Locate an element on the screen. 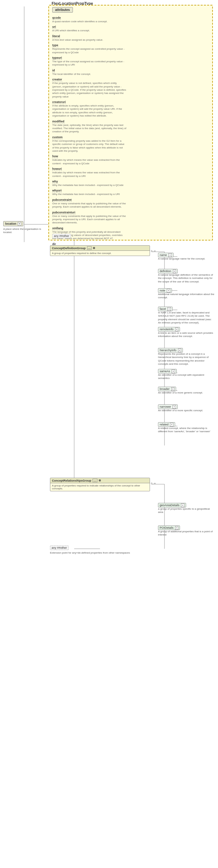 Image resolution: width=218 pixels, height=868 pixels. elem-related-box: related + is located at coordinates (167, 425).